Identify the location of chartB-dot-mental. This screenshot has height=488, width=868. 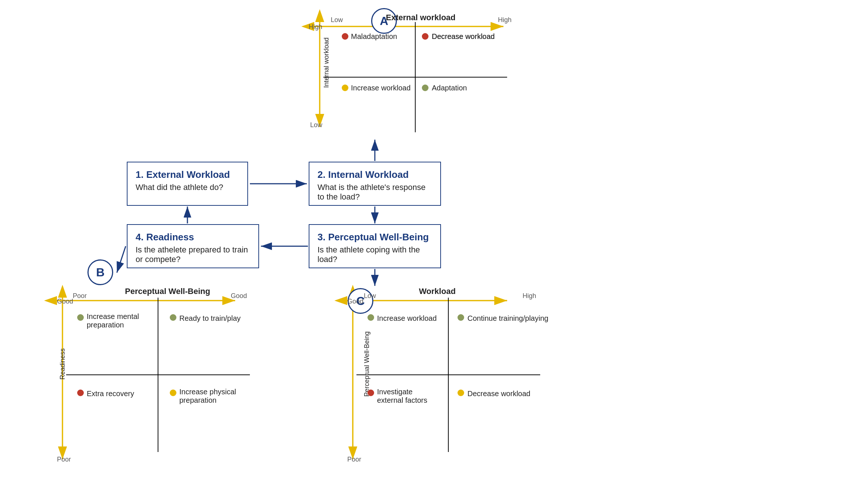
(80, 317).